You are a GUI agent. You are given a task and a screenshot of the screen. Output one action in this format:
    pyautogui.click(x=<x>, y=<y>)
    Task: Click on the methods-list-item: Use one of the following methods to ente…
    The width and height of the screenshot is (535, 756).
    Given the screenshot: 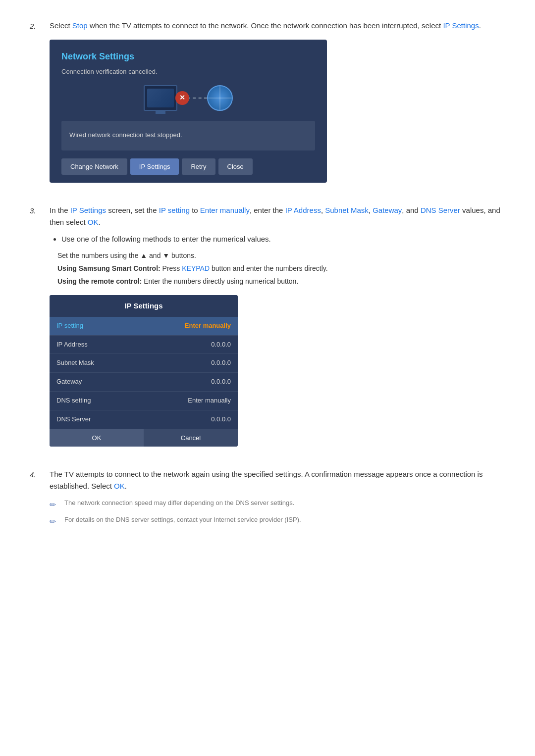 What is the action you would take?
    pyautogui.click(x=283, y=239)
    